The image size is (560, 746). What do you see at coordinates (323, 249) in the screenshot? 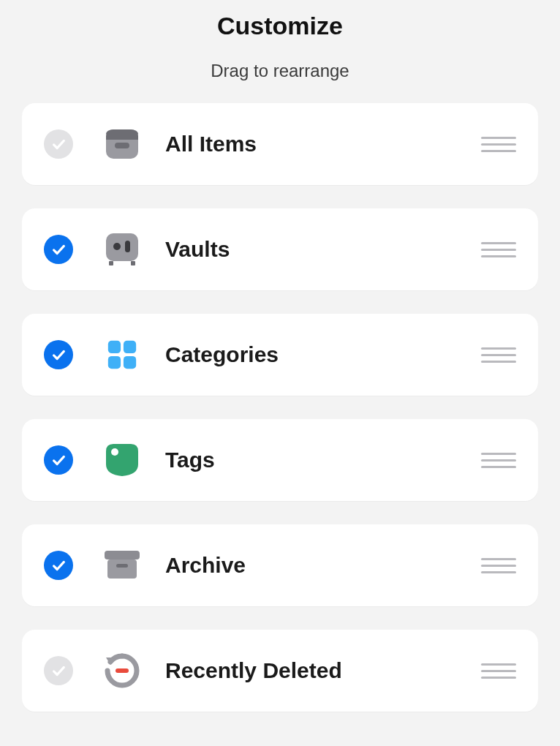
I see `list-item-label: Vaults` at bounding box center [323, 249].